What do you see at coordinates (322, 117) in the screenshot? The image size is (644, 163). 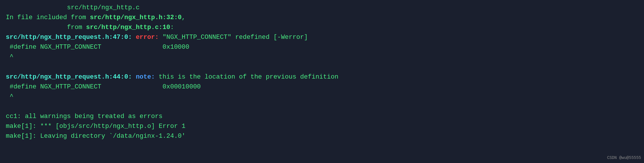 I see `terminal-line-12: cc1: all warnings being treated as error…` at bounding box center [322, 117].